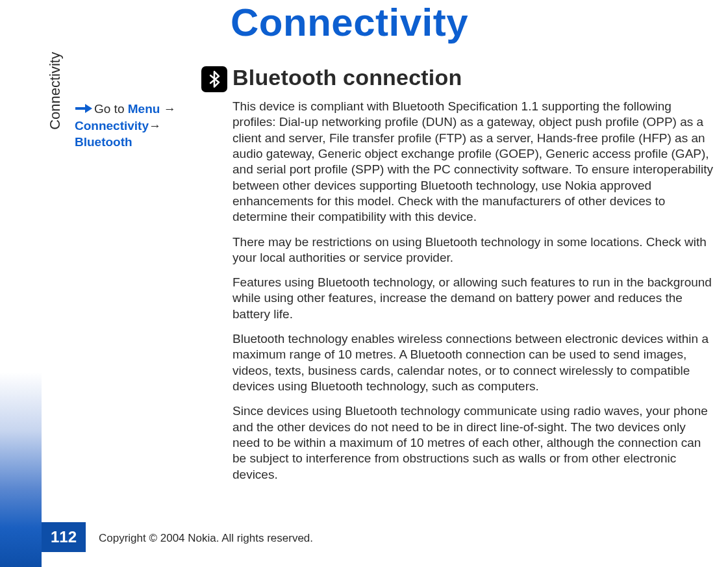  Describe the element at coordinates (473, 362) in the screenshot. I see `paragraph-4: Bluetooth technology enables wireless co…` at that location.